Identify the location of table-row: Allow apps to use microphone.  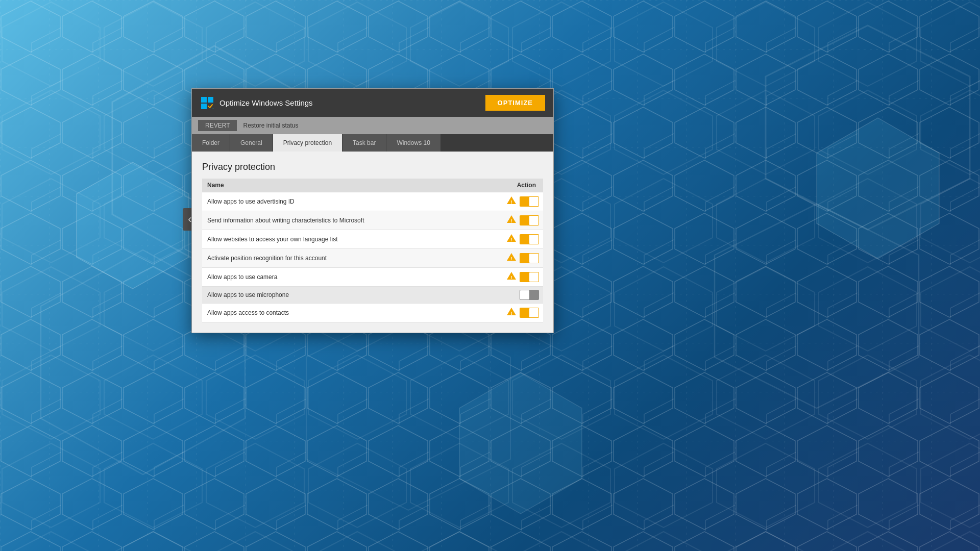
(373, 295).